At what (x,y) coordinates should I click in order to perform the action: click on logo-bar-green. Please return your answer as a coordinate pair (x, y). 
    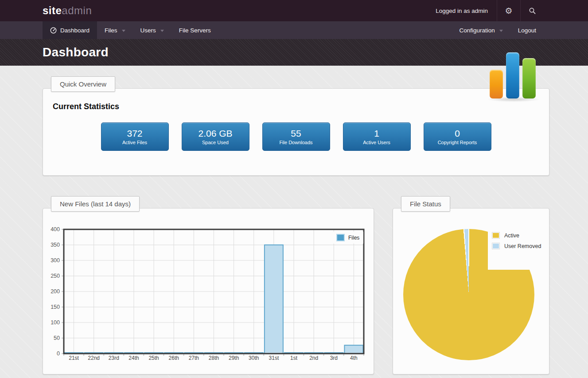
    Looking at the image, I should click on (529, 78).